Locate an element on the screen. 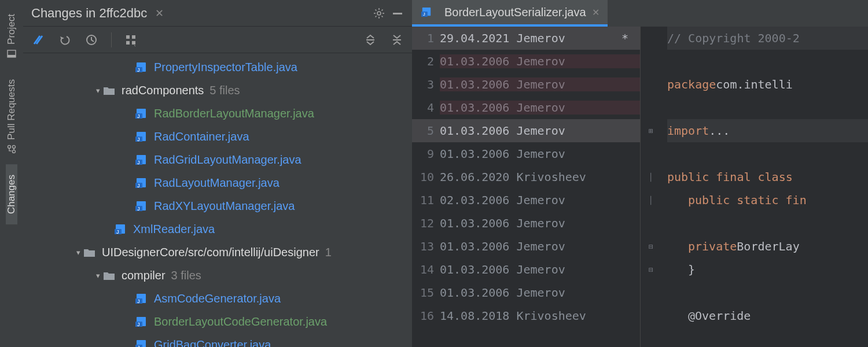  tree-file-row: RadBorderLayoutManager.java is located at coordinates (218, 113).